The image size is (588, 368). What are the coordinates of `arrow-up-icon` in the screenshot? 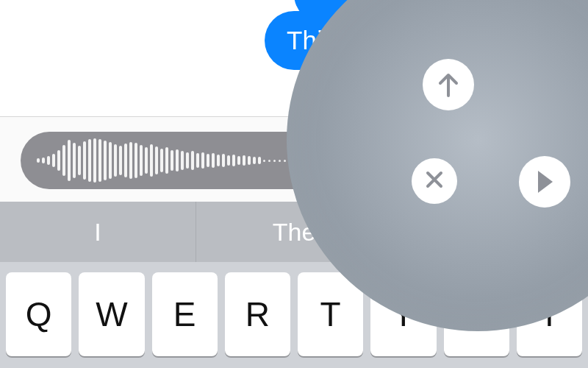 It's located at (448, 85).